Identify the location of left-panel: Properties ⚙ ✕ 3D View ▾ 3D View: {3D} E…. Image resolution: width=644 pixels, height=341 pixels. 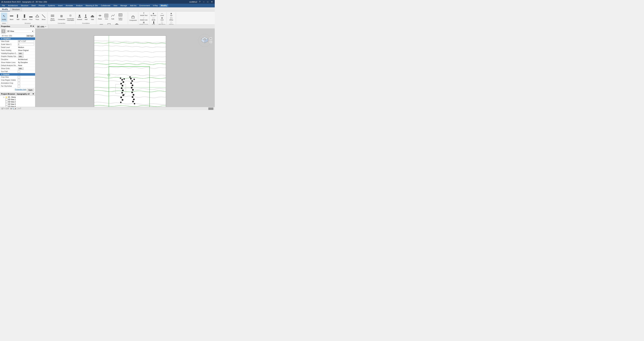
(18, 66).